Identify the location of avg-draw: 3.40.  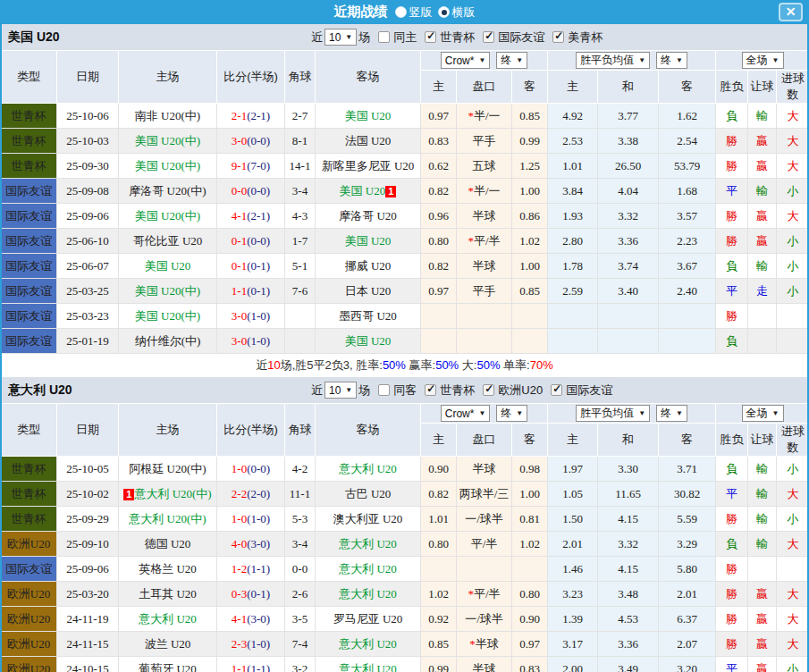
(628, 291).